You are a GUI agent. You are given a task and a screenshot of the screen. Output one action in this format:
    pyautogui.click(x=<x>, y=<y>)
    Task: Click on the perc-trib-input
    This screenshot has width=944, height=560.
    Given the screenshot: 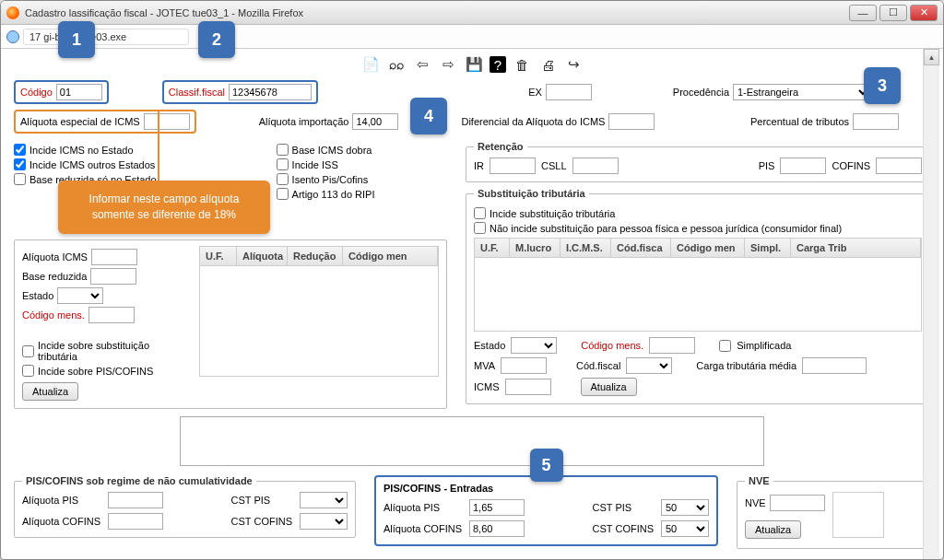 What is the action you would take?
    pyautogui.click(x=876, y=122)
    